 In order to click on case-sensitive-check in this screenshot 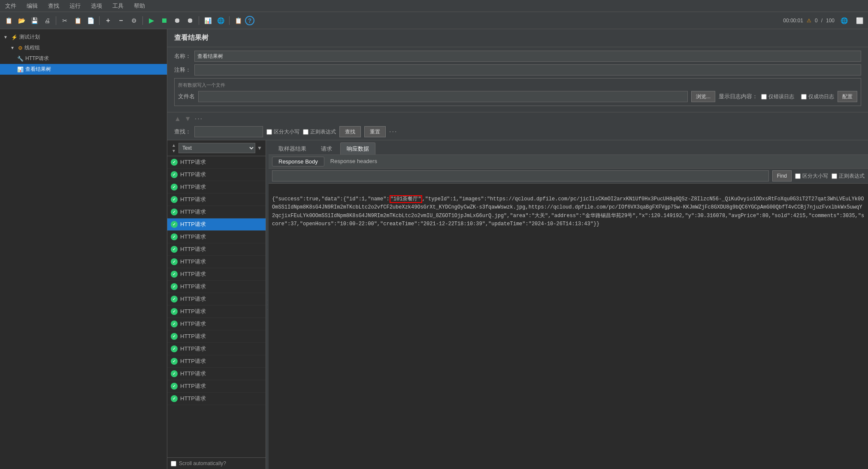, I will do `click(269, 132)`.